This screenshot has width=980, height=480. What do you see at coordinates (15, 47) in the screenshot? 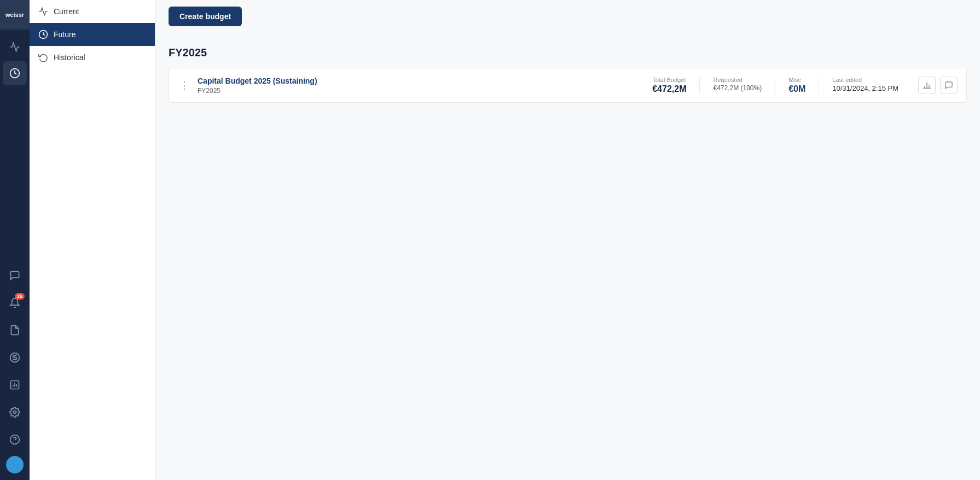
I see `nav-icon-analytics` at bounding box center [15, 47].